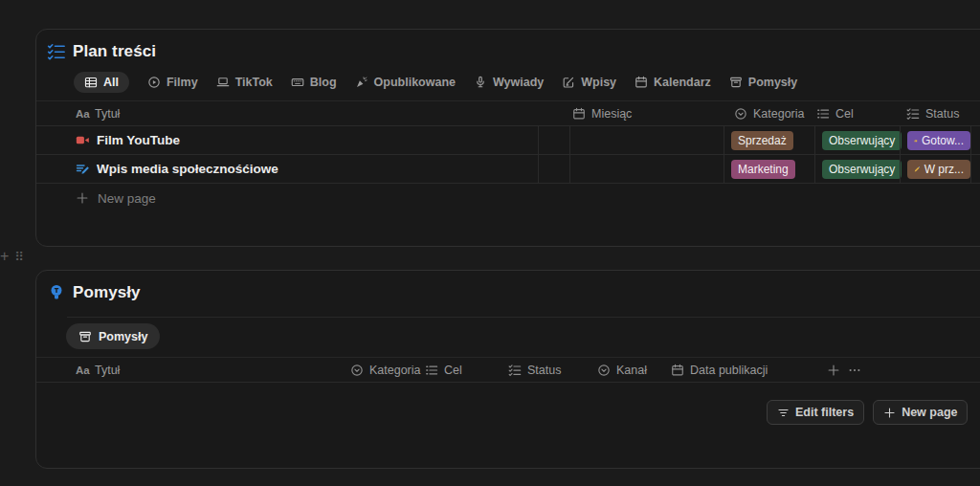 The height and width of the screenshot is (486, 980). What do you see at coordinates (508, 141) in the screenshot?
I see `table-row: Film YouTube Sprzedaż Obserwujący Gotow.…` at bounding box center [508, 141].